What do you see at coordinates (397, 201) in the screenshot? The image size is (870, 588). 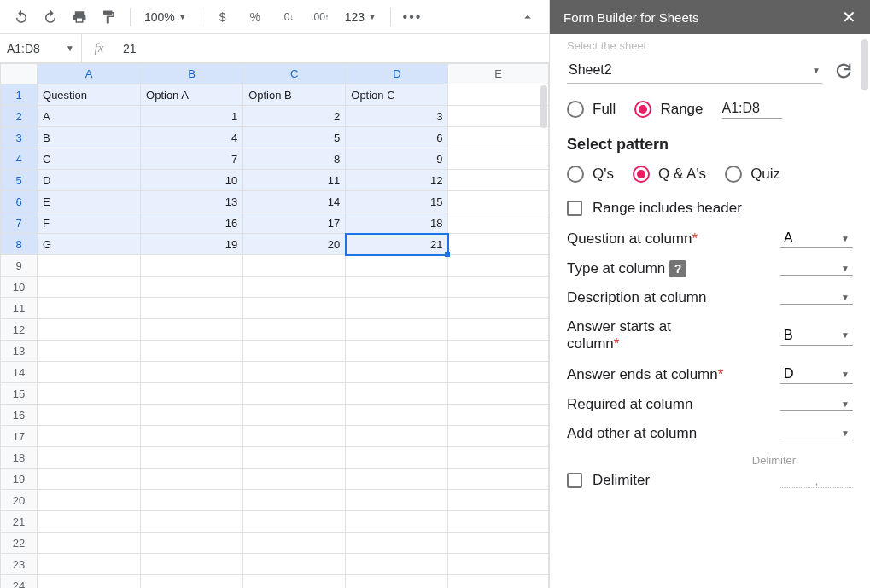 I see `cell: 15` at bounding box center [397, 201].